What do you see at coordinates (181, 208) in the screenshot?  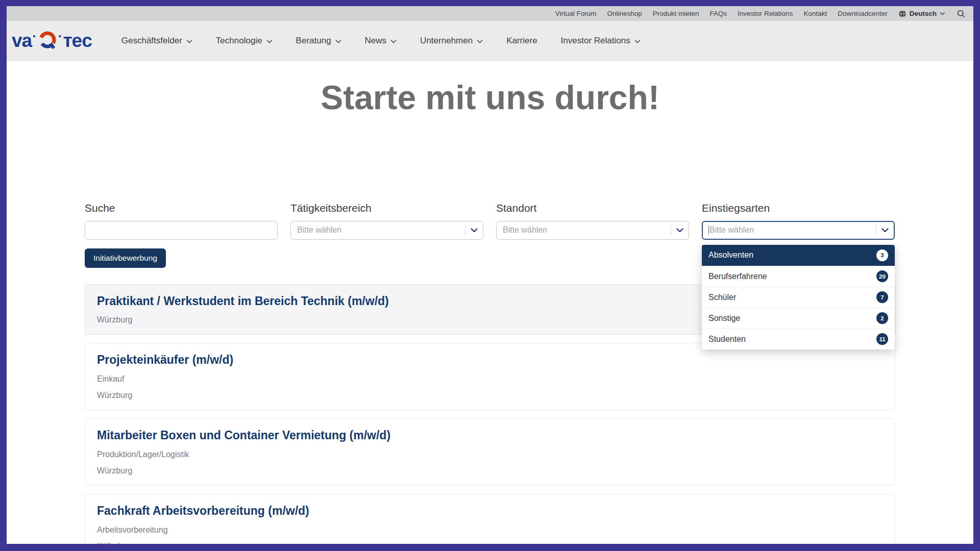 I see `filter-label-suche: Suche` at bounding box center [181, 208].